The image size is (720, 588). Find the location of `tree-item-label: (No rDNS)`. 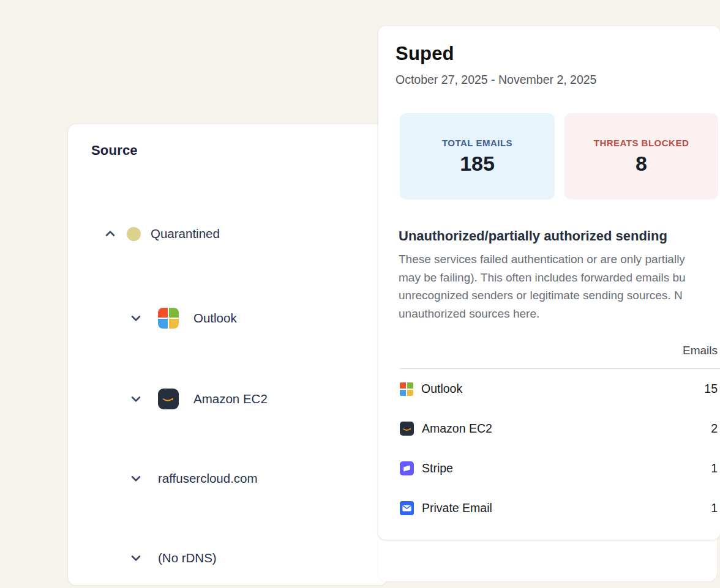

tree-item-label: (No rDNS) is located at coordinates (187, 558).